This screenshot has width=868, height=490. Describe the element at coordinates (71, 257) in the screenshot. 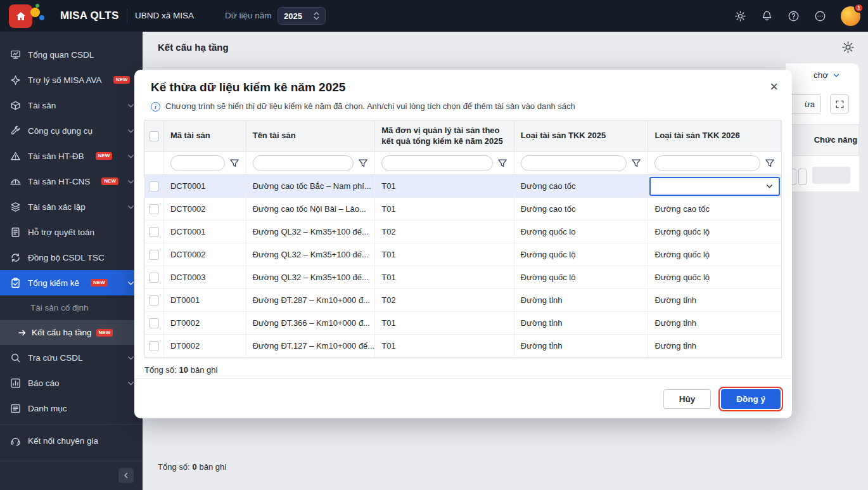

I see `sidebar-item-dong-bo-csdl-tsc: Đồng bộ CSDL TSC` at that location.